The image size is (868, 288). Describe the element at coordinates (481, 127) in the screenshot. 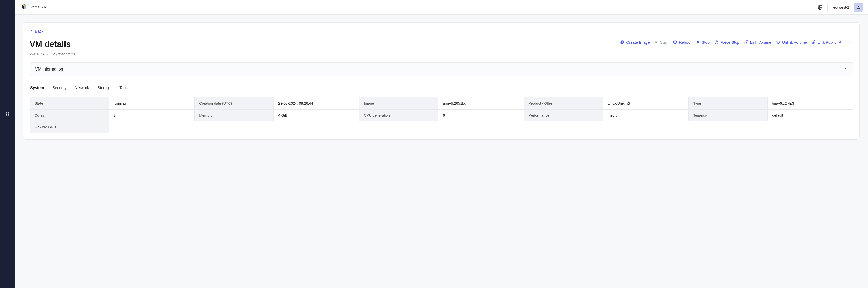

I see `flexgpu-value` at that location.